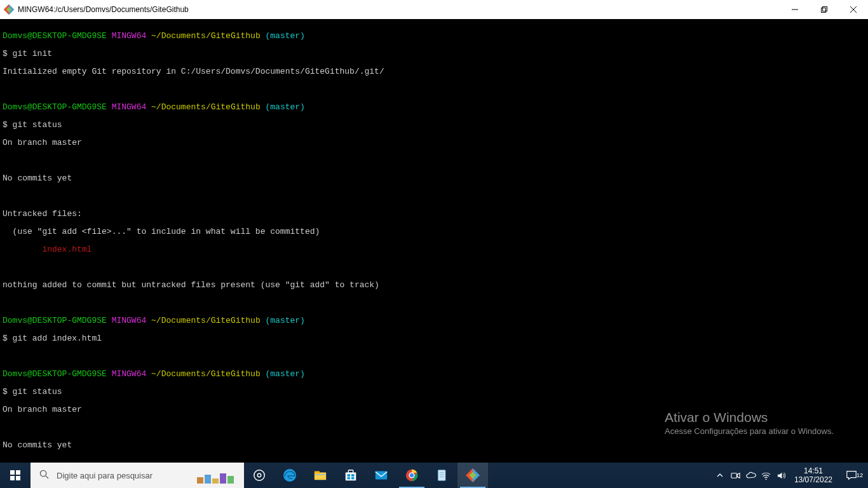 This screenshot has height=488, width=868. I want to click on cmd-line: $ git add index.html, so click(434, 339).